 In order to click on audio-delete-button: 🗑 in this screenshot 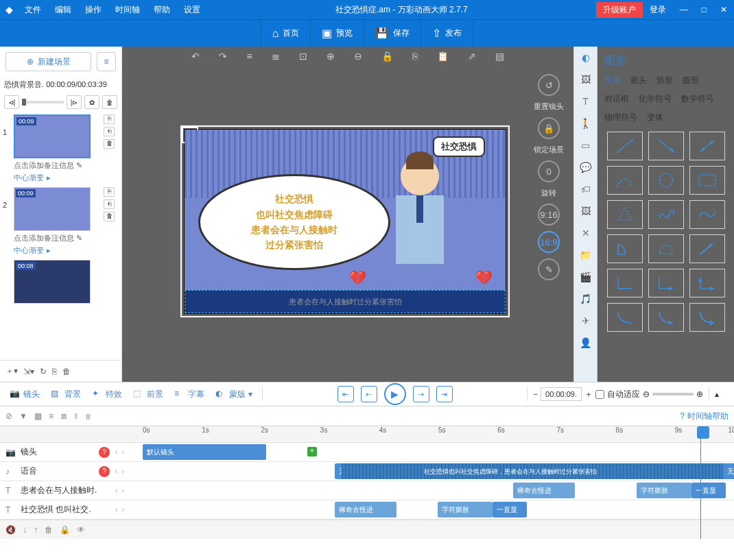, I will do `click(110, 102)`.